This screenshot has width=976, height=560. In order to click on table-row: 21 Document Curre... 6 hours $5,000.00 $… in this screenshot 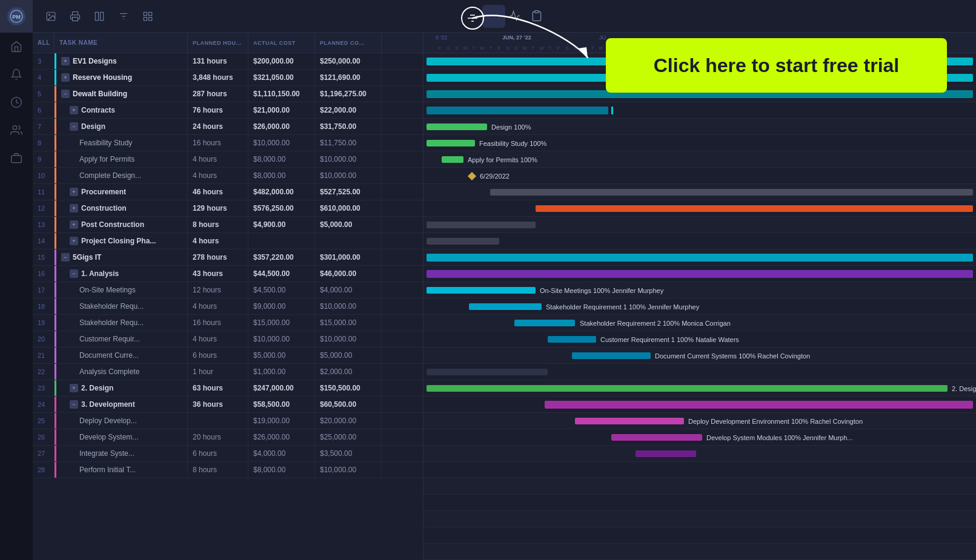, I will do `click(228, 356)`.